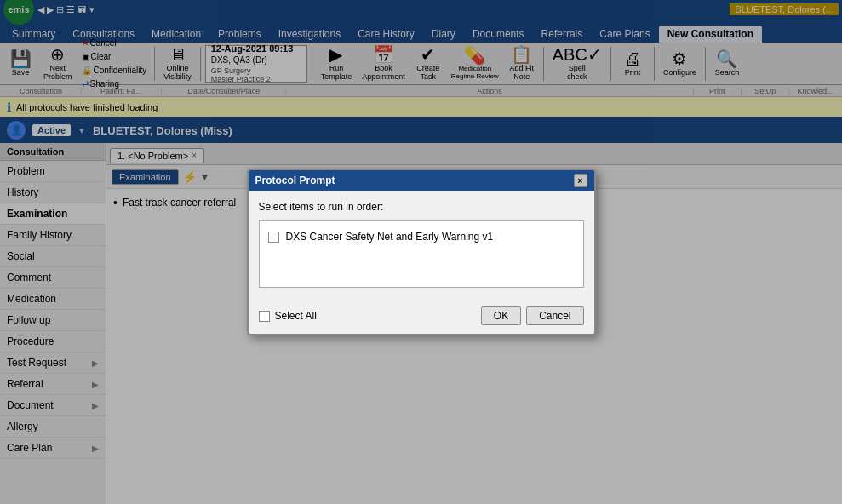 This screenshot has height=504, width=842. Describe the element at coordinates (274, 237) in the screenshot. I see `modal-item-1-checkbox` at that location.